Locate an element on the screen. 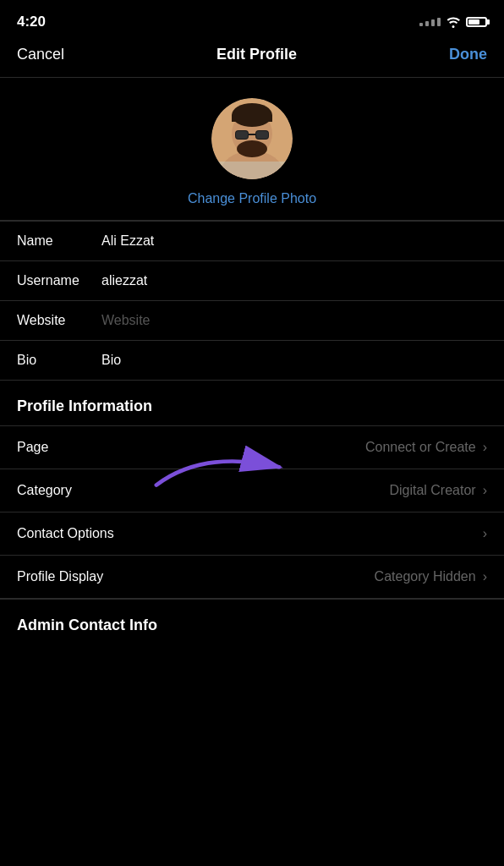 The image size is (504, 866). bio-input: Bio is located at coordinates (294, 360).